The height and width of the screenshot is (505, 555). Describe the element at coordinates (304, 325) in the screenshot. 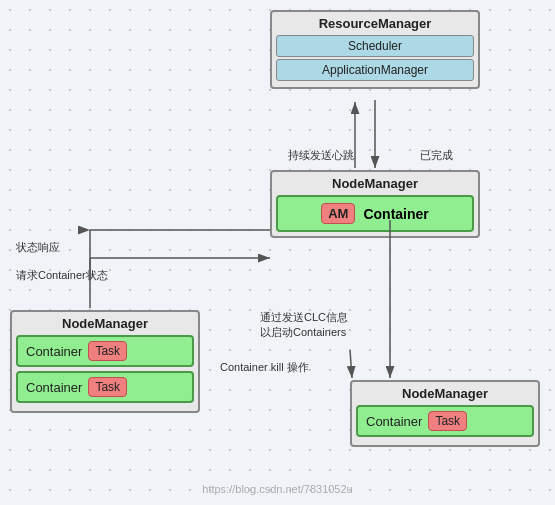

I see `start-containers-label: 通过发送CLC信息以启动Containers` at that location.